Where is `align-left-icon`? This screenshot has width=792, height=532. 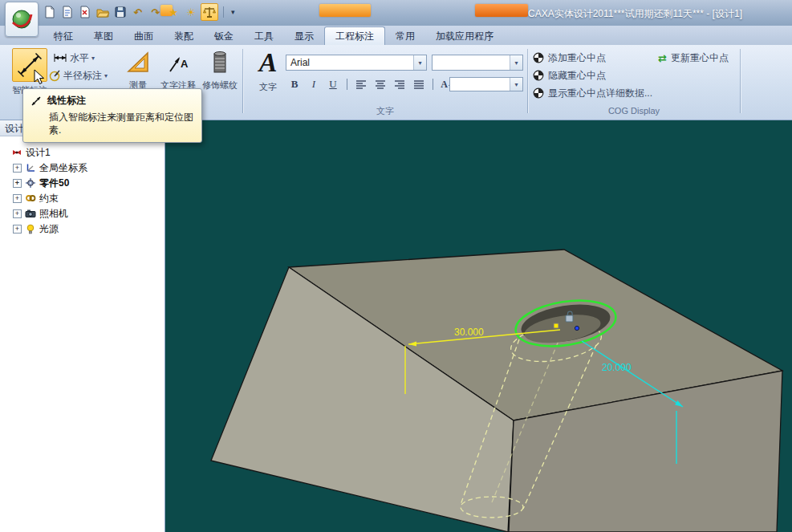
align-left-icon is located at coordinates (361, 84).